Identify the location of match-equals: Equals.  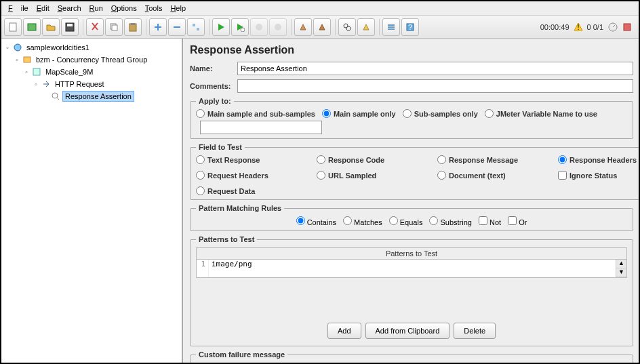
(406, 221).